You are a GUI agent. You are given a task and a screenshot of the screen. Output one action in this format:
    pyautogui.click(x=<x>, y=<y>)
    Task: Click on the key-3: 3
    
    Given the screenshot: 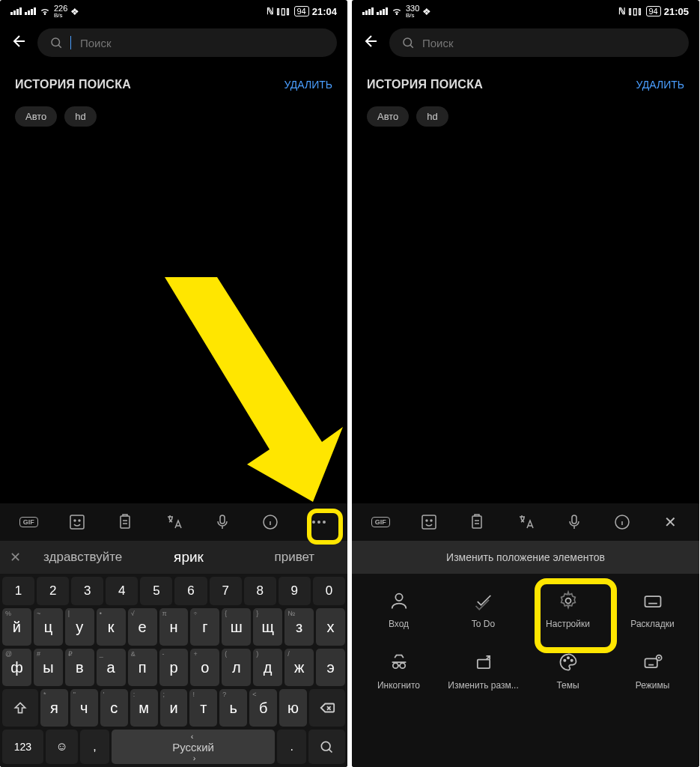 What is the action you would take?
    pyautogui.click(x=87, y=591)
    